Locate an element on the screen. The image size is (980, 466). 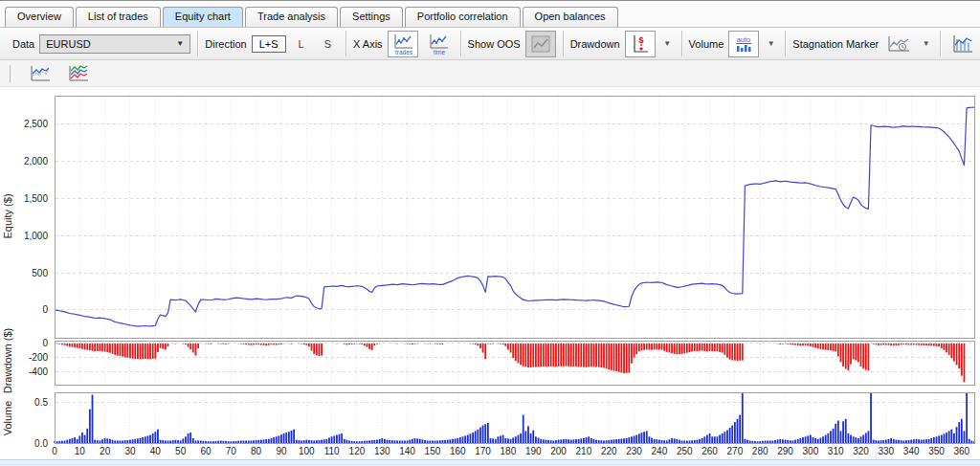
show-oos-label: Show OOS is located at coordinates (494, 44).